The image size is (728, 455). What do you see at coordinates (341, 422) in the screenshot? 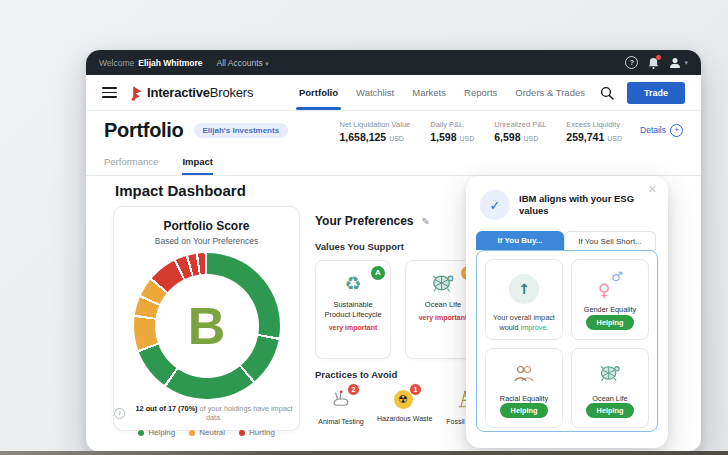
I see `practice-name: Animal Testing` at bounding box center [341, 422].